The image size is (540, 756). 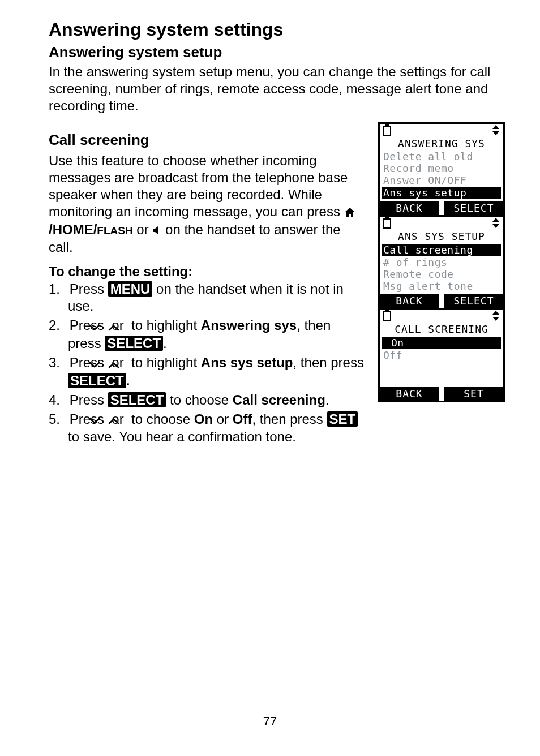 I want to click on text-run: to save. You hear a confirmation tone., so click(x=182, y=437).